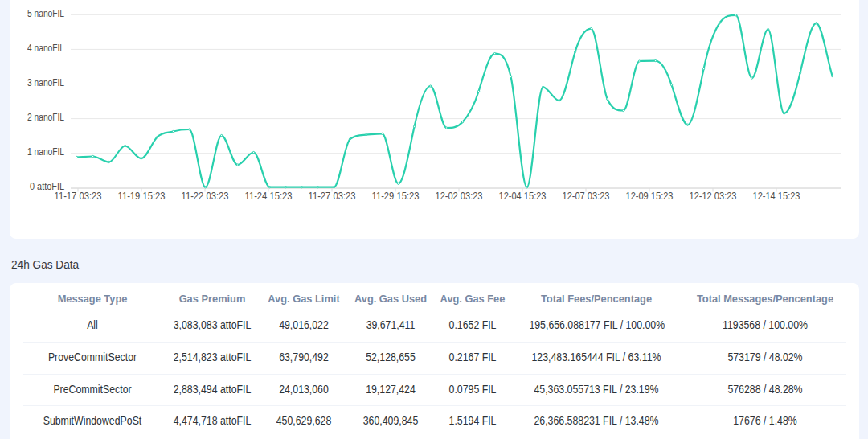 The height and width of the screenshot is (439, 868). I want to click on svg-text: 12-09 15:23, so click(649, 196).